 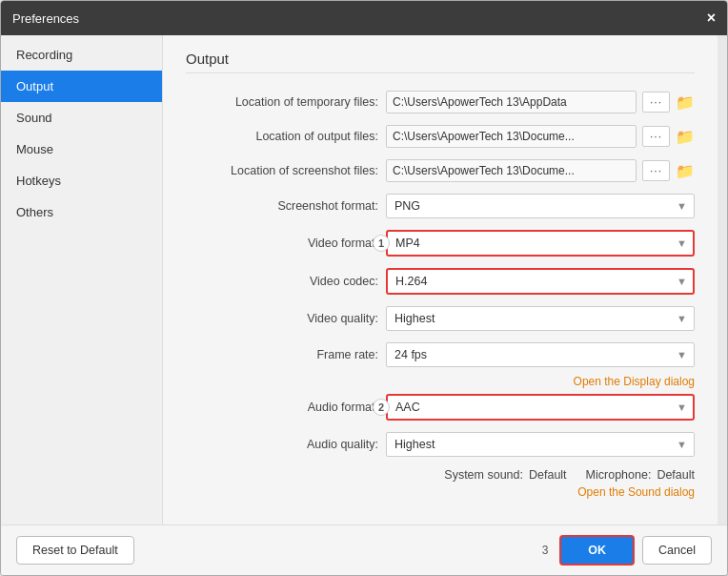 What do you see at coordinates (440, 243) in the screenshot?
I see `video-format-row: 1 Video format: MP4 ▼` at bounding box center [440, 243].